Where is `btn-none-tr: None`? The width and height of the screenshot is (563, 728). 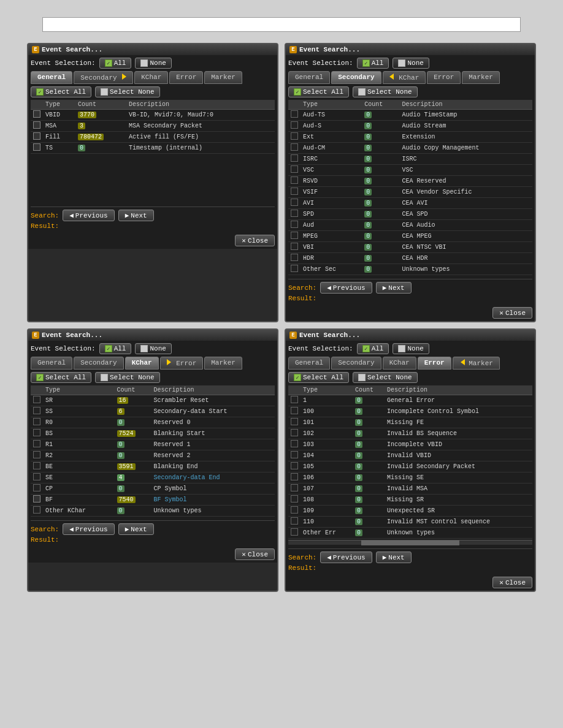
btn-none-tr: None is located at coordinates (411, 63).